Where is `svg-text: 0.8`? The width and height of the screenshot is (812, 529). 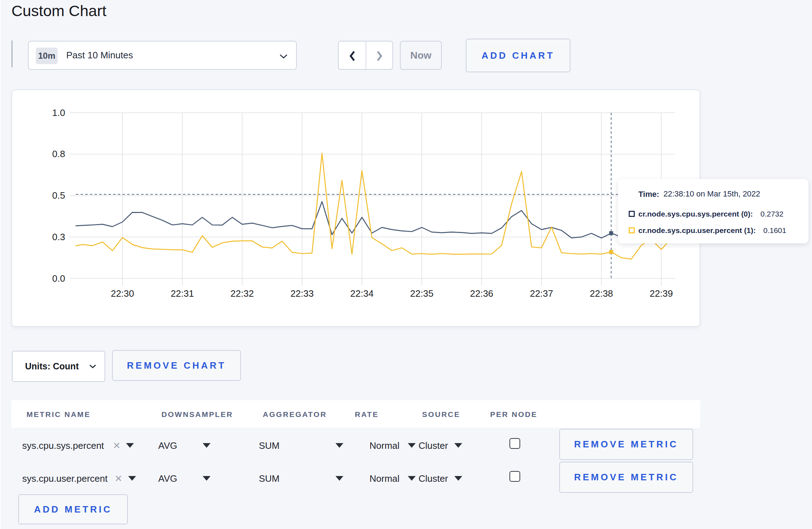
svg-text: 0.8 is located at coordinates (59, 154).